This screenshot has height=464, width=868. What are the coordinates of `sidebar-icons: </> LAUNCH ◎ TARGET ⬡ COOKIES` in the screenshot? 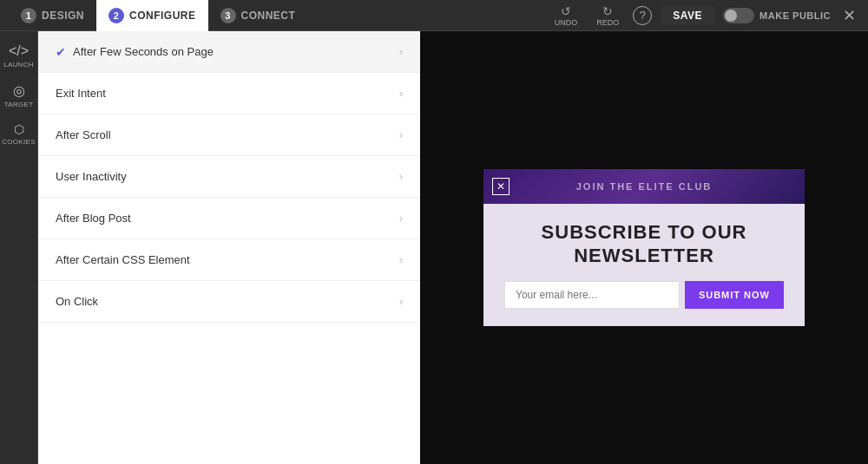 It's located at (19, 248).